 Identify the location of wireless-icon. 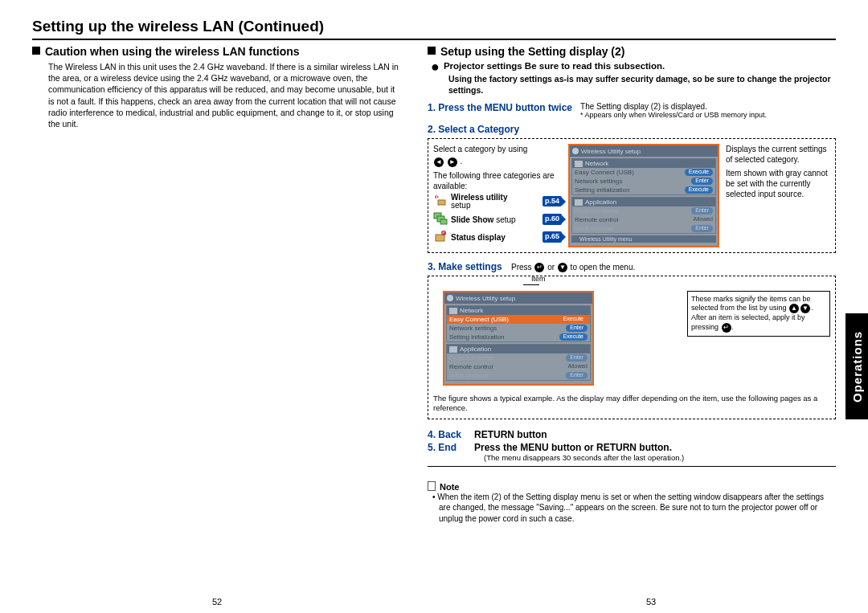
(440, 201).